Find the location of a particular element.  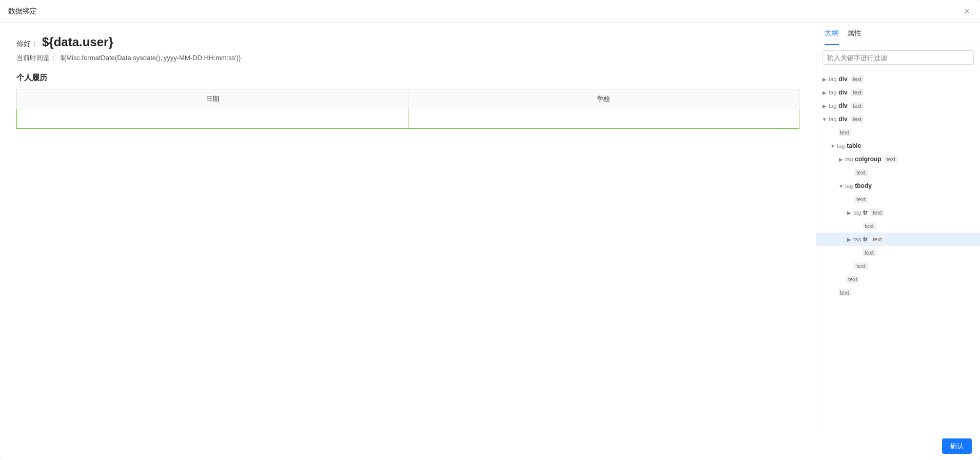

confirm-button: 确认 is located at coordinates (957, 446).